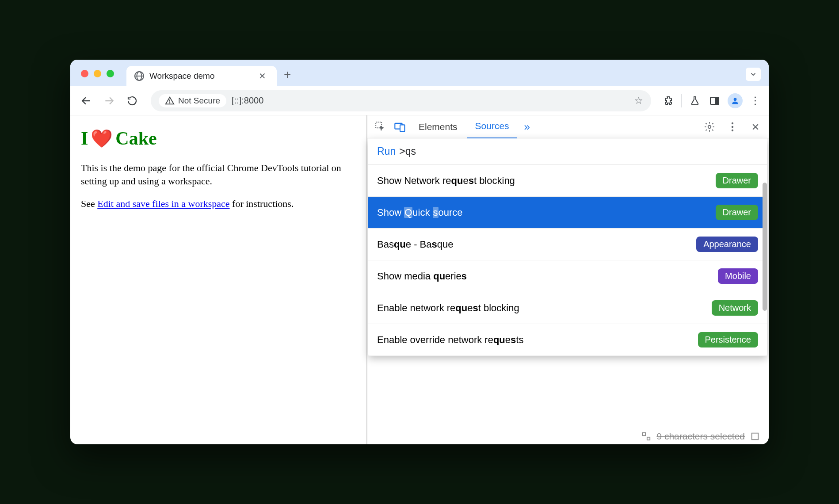 This screenshot has width=839, height=504. Describe the element at coordinates (568, 244) in the screenshot. I see `command-item: Basque - BasqueAppearance` at that location.